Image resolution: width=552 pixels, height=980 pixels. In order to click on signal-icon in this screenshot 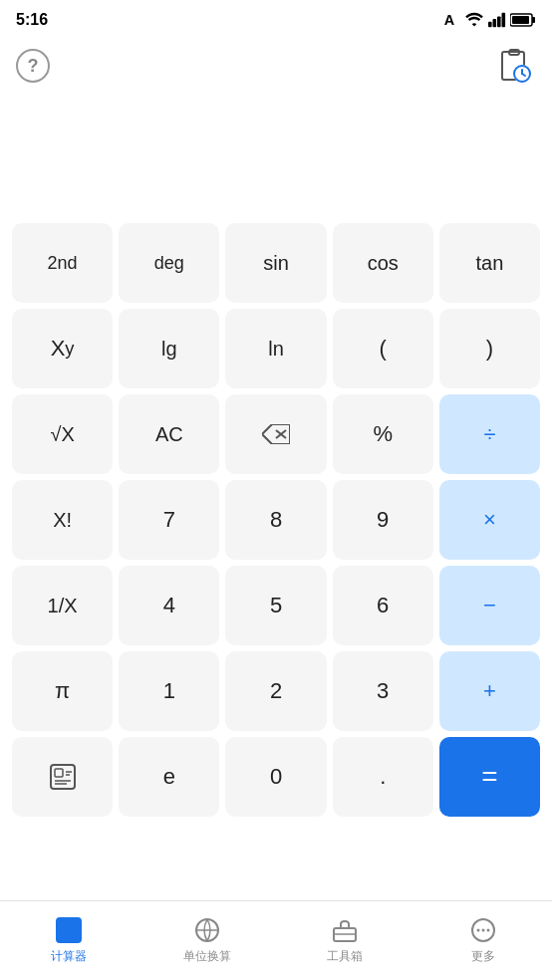, I will do `click(497, 20)`.